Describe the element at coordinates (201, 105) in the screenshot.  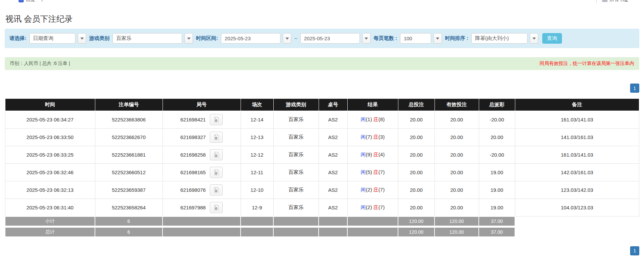
I see `column-header: 局号` at that location.